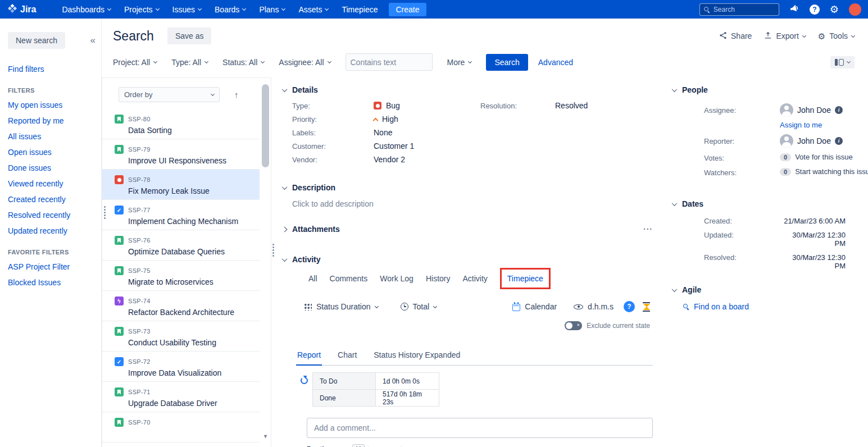 The height and width of the screenshot is (447, 868). Describe the element at coordinates (272, 9) in the screenshot. I see `nav-menu-item: Plans` at that location.